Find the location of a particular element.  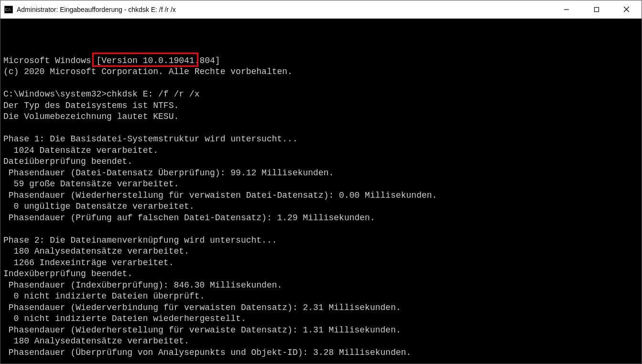

close-button is located at coordinates (626, 10).